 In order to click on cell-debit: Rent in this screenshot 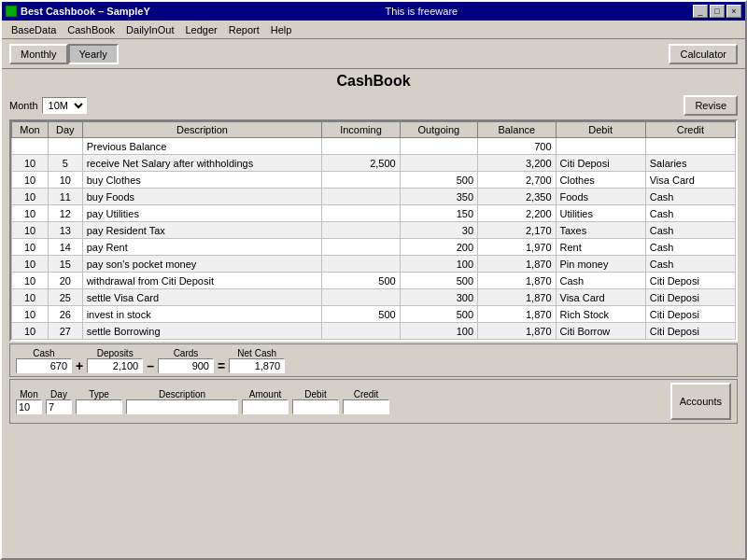, I will do `click(600, 247)`.